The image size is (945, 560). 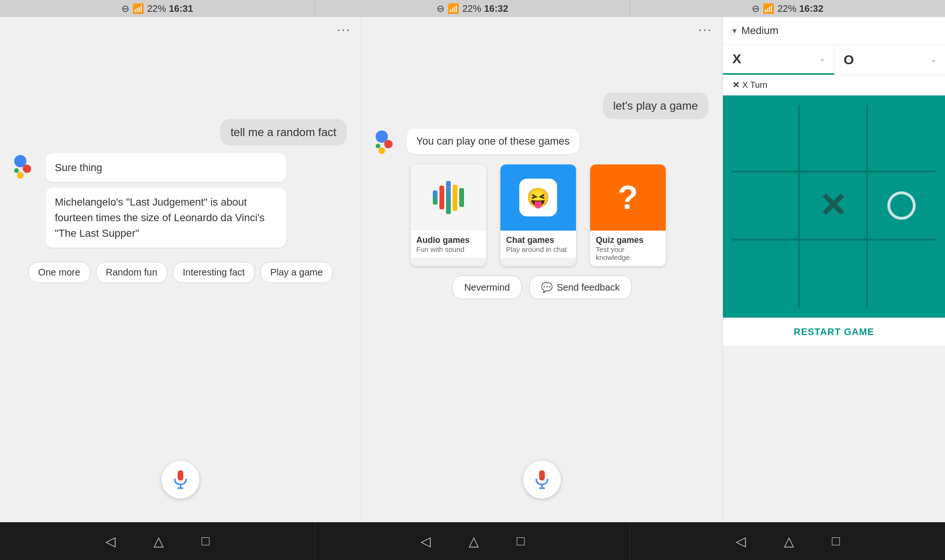 What do you see at coordinates (538, 198) in the screenshot?
I see `chat-card-image: 😝` at bounding box center [538, 198].